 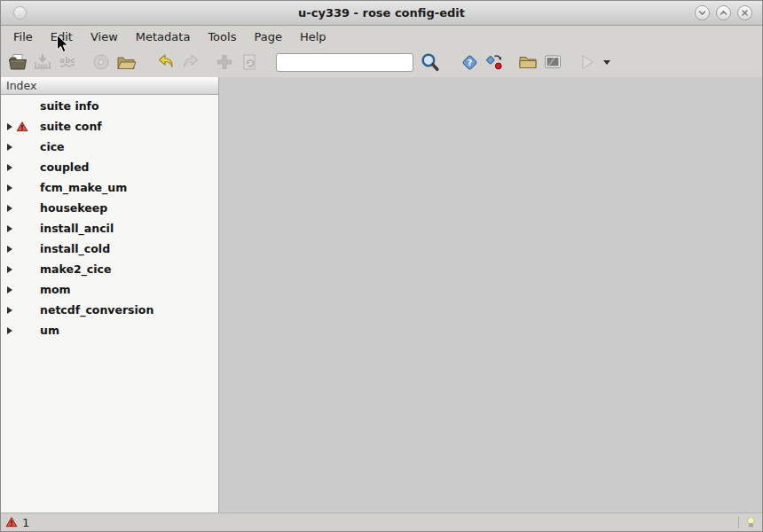 I want to click on add-button, so click(x=224, y=62).